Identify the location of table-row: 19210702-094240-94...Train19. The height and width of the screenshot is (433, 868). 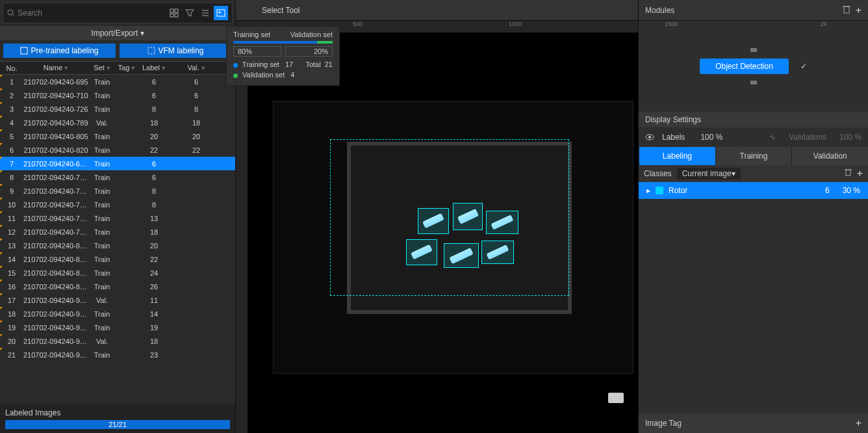
(118, 328).